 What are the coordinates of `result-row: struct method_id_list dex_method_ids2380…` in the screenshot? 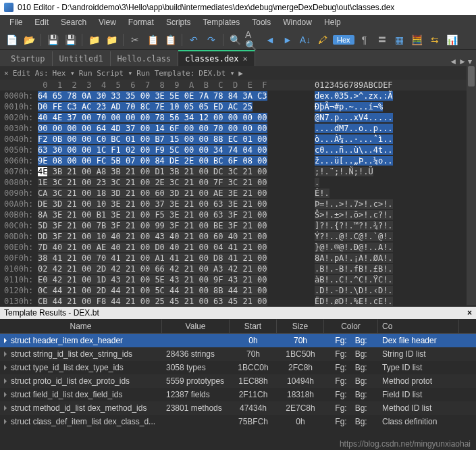 It's located at (238, 408).